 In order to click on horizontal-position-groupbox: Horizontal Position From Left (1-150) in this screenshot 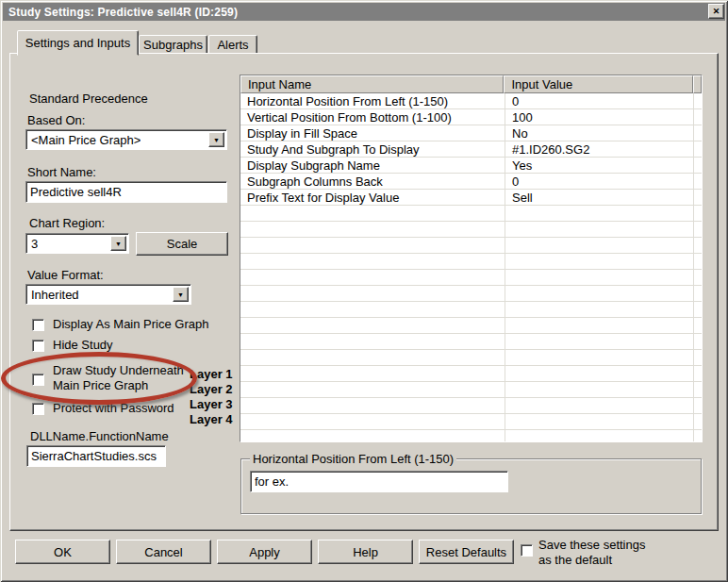, I will do `click(472, 487)`.